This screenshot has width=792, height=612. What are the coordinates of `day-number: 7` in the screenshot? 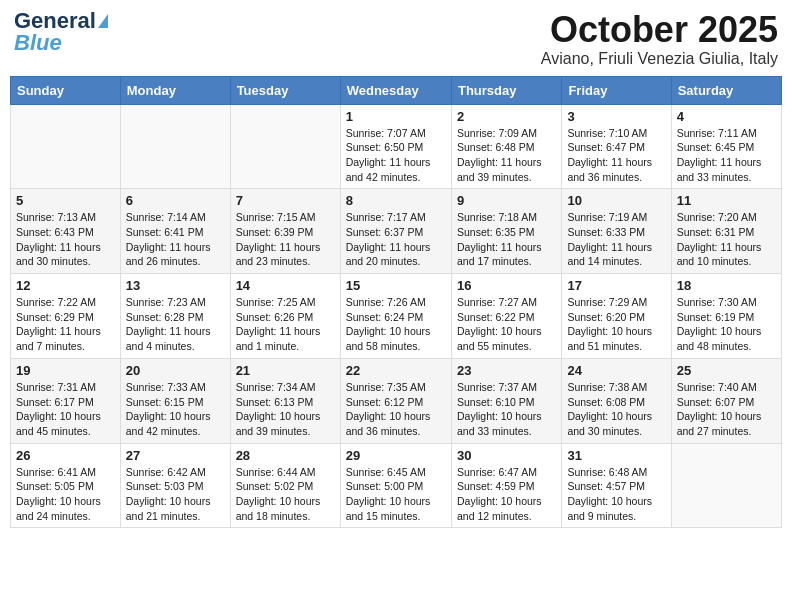 It's located at (286, 200).